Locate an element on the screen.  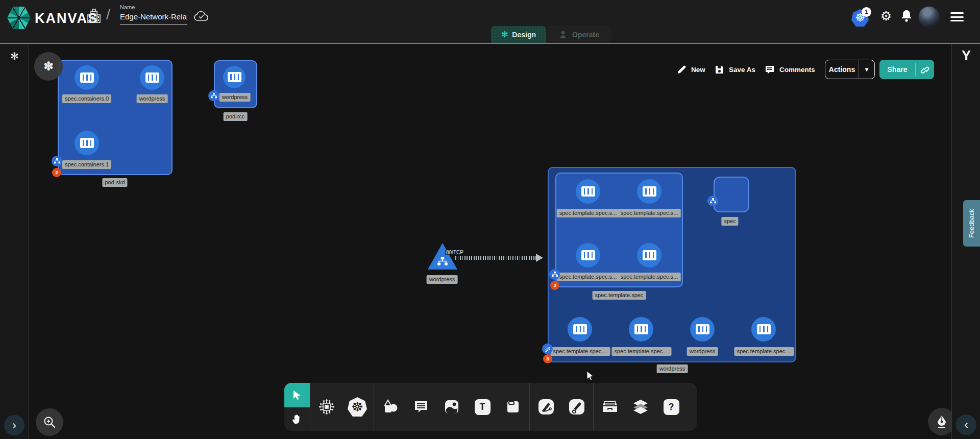
pen-nib-icon is located at coordinates (942, 422).